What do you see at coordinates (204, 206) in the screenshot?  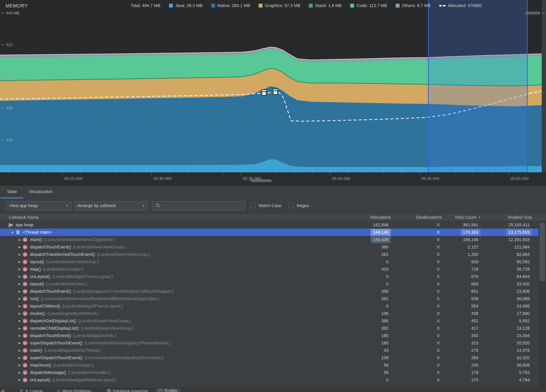 I see `search-input` at bounding box center [204, 206].